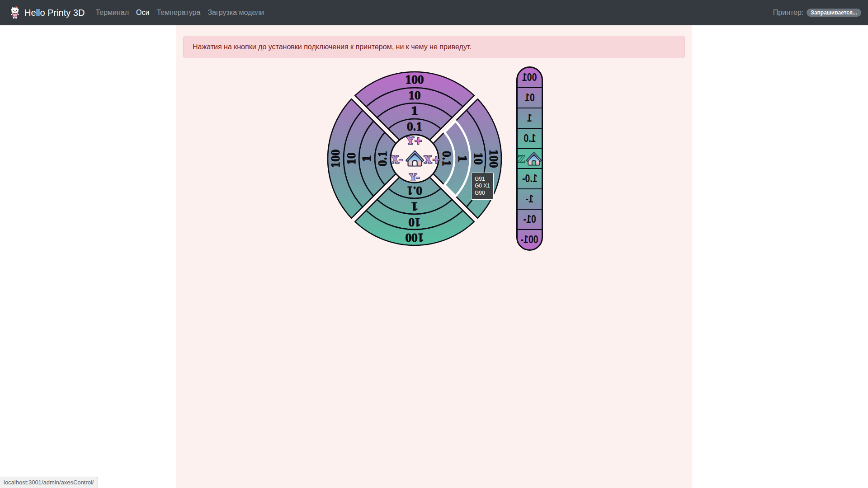 The image size is (868, 488). Describe the element at coordinates (143, 13) in the screenshot. I see `nav-link-axes: Оси` at that location.